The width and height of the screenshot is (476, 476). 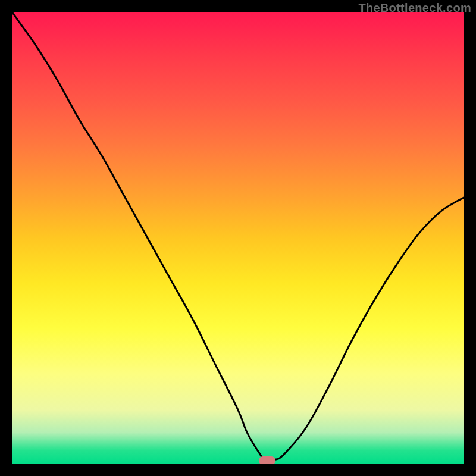 I want to click on optimal-marker, so click(x=267, y=461).